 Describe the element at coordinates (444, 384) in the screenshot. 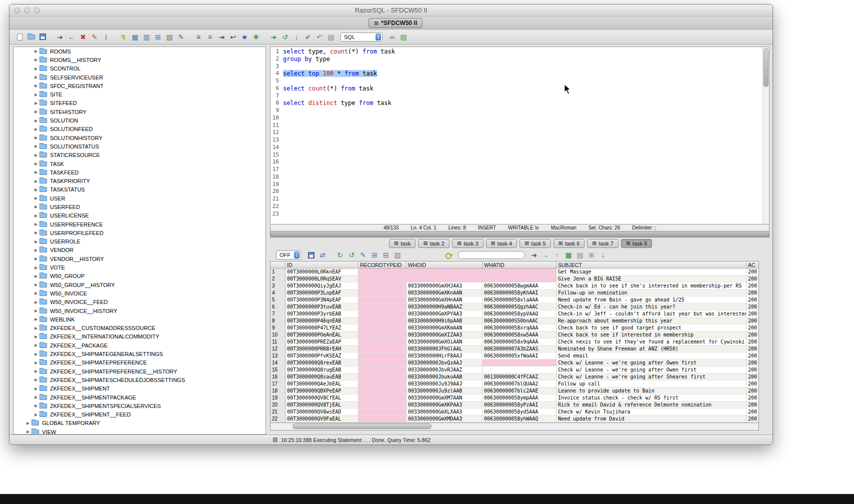

I see `grid-cell-whoid: 0033000000Ju9J9AAJ` at that location.